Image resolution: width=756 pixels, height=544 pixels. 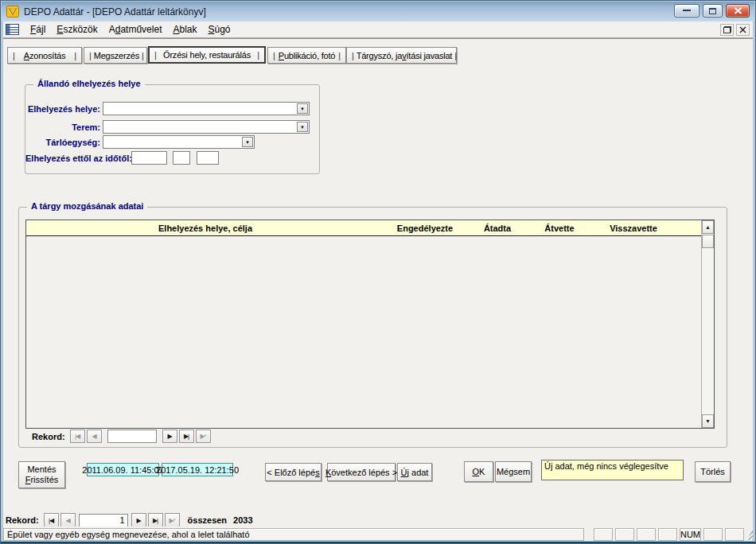 What do you see at coordinates (131, 29) in the screenshot?
I see `menu: Fájl Eszközök Adatművelet Ablak Súgó` at bounding box center [131, 29].